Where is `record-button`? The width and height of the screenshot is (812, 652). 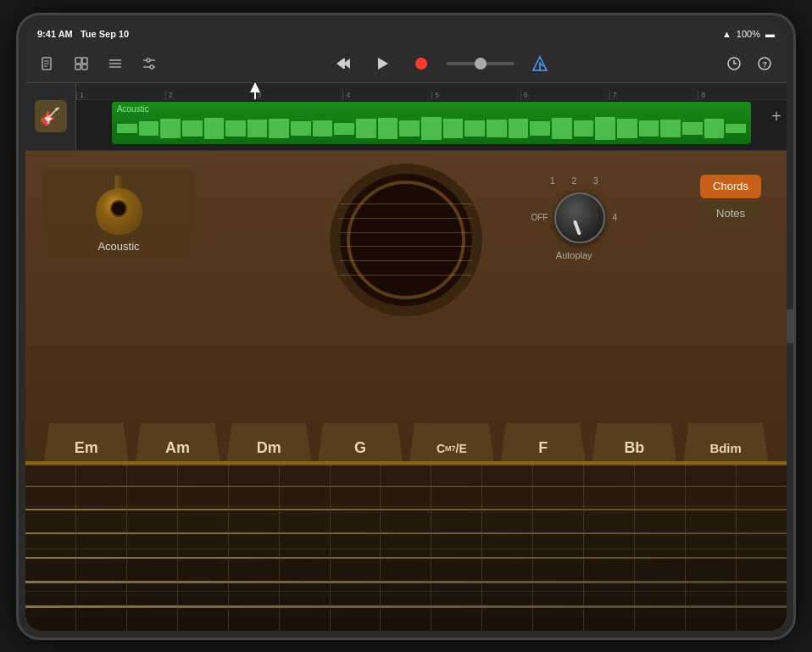 record-button is located at coordinates (421, 64).